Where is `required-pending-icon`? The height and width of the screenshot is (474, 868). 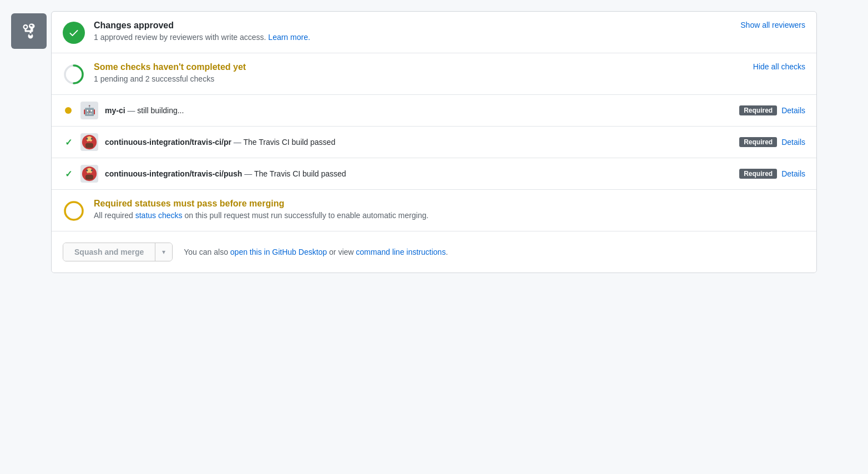
required-pending-icon is located at coordinates (74, 211).